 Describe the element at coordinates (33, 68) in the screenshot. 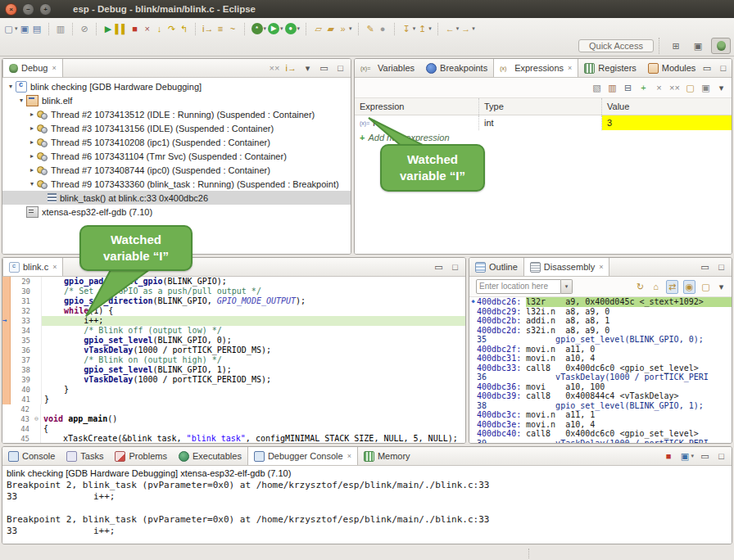

I see `tab-debug: Debug×` at that location.